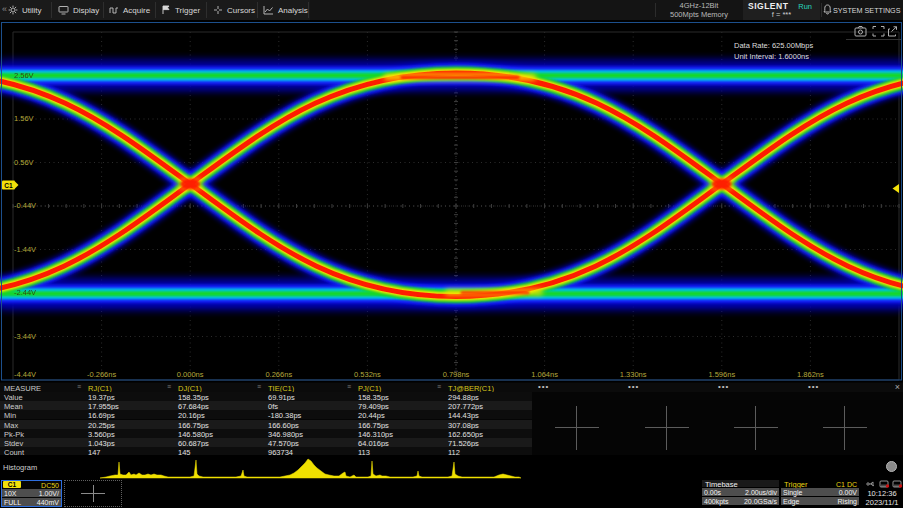 This screenshot has width=903, height=508. I want to click on t-axis-label: 1.596ns, so click(722, 374).